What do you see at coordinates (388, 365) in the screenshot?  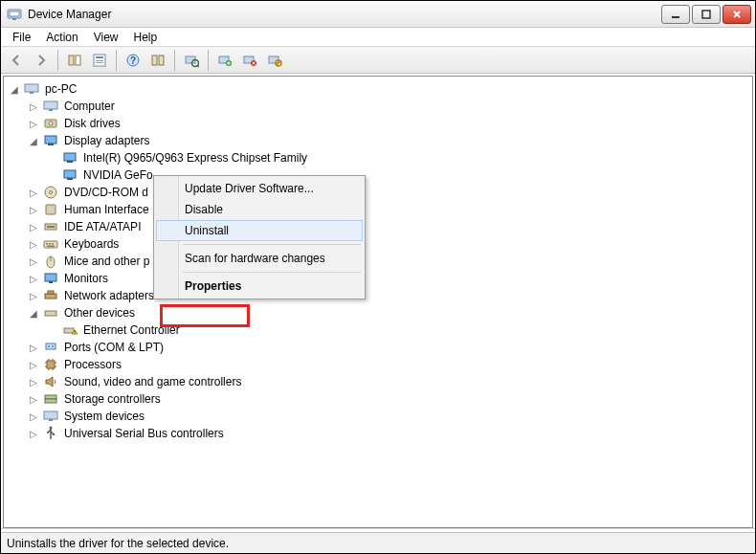 I see `tree-category: ▷Processors` at bounding box center [388, 365].